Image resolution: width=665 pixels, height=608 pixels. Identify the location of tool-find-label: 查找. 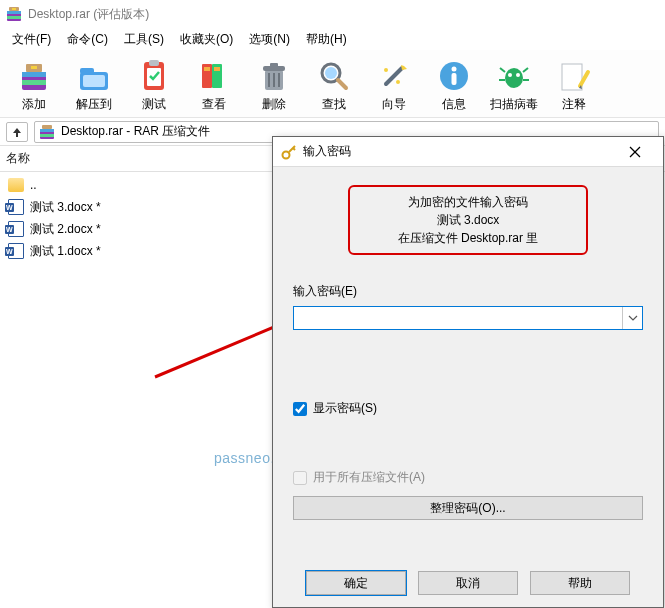
(334, 104).